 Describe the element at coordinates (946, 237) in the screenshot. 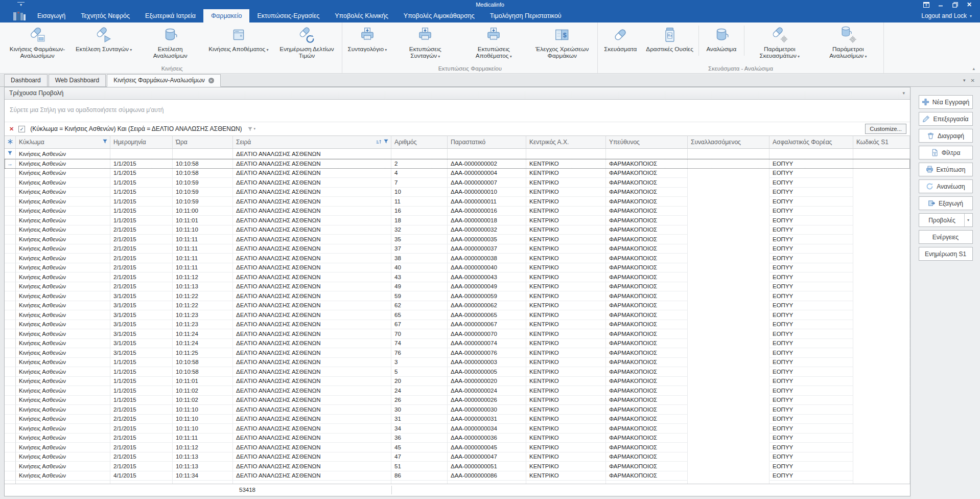

I see `sidebar-button-8: Ενέργειες` at that location.